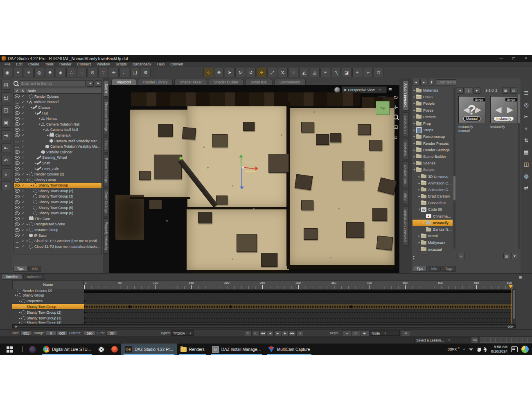  I want to click on content-tab-tags: Tags, so click(449, 269).